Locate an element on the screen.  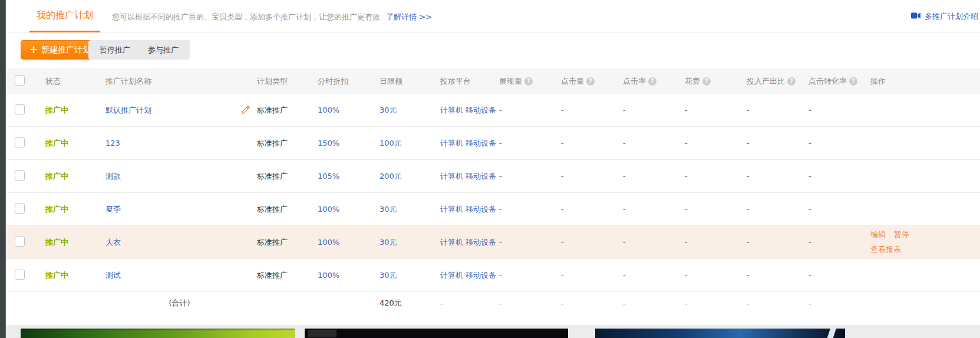
join-promotion-button: 参与推广 is located at coordinates (163, 50).